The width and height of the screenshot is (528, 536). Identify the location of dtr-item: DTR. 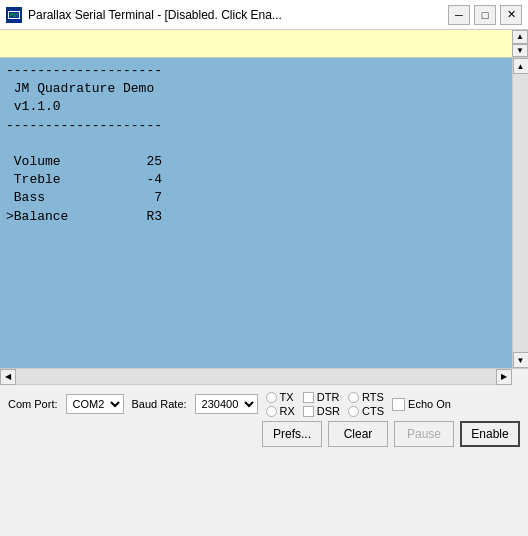
(322, 397).